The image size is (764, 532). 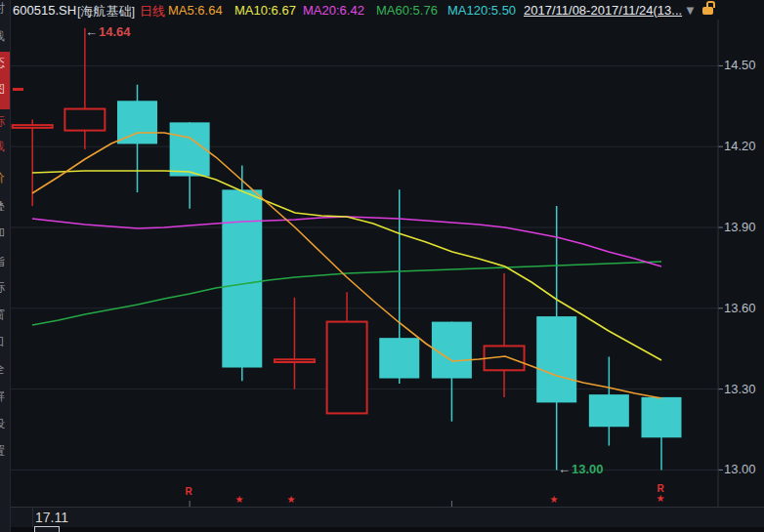 I want to click on stock-symbol: 600515.SH, so click(x=45, y=10).